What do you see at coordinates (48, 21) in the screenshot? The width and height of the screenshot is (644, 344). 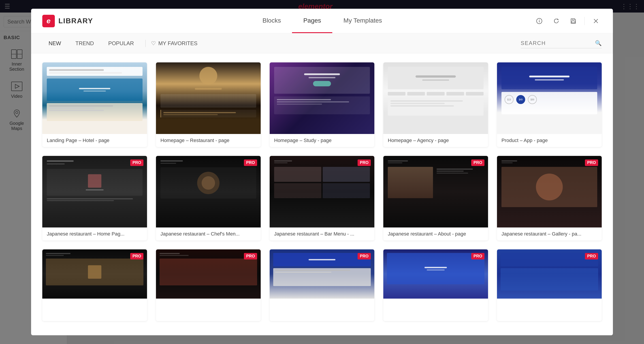 I see `modal-logo-icon: e` at bounding box center [48, 21].